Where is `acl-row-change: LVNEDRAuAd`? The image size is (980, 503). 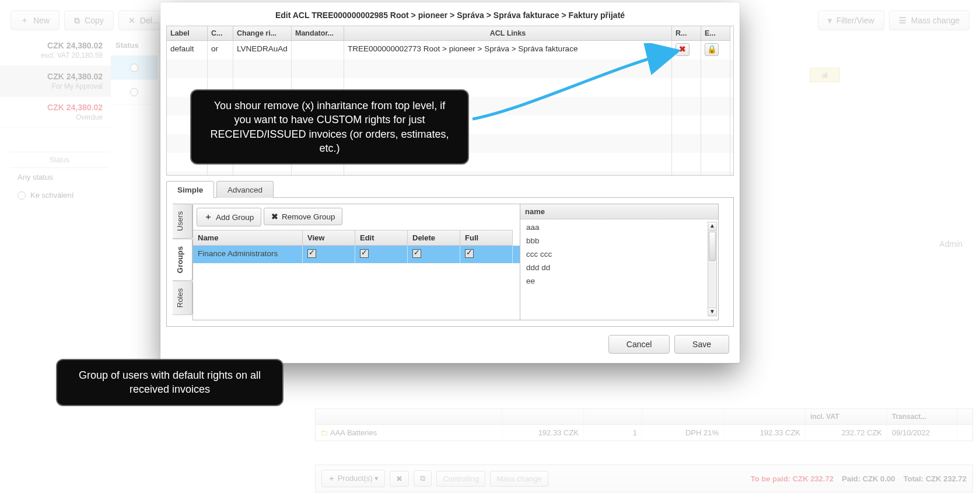
acl-row-change: LVNEDRAuAd is located at coordinates (262, 50).